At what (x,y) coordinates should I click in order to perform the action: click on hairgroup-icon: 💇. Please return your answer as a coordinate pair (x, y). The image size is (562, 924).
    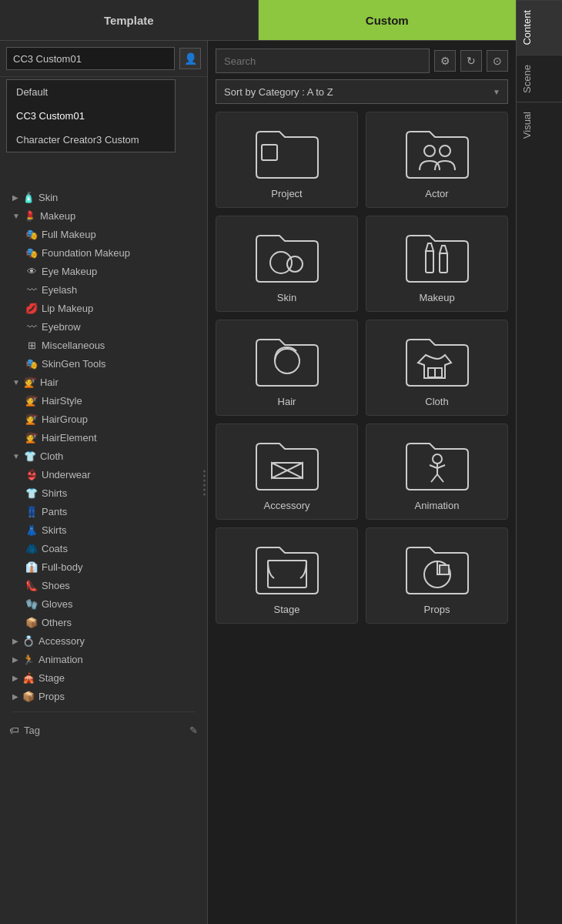
    Looking at the image, I should click on (32, 419).